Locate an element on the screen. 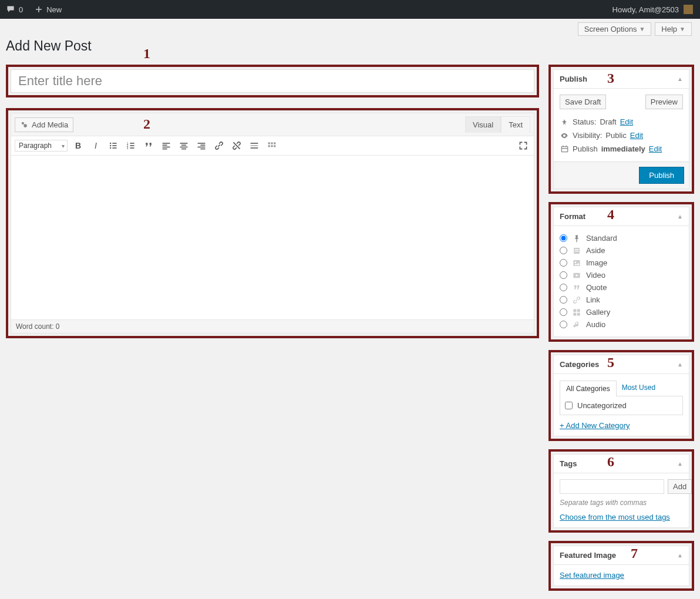 The width and height of the screenshot is (700, 599). categories-heading: Categories is located at coordinates (579, 364).